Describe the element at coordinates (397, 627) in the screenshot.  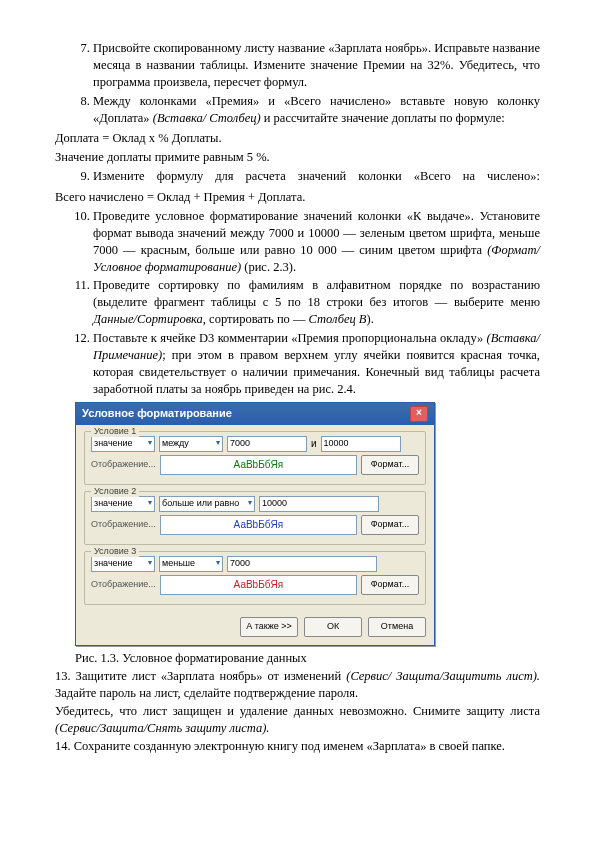
I see `cancel-button: Отмена` at that location.